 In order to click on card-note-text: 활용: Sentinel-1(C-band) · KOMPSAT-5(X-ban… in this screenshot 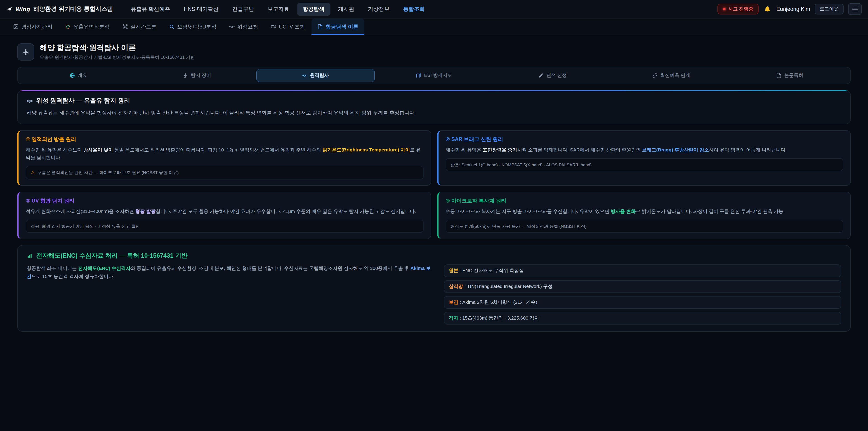, I will do `click(521, 165)`.